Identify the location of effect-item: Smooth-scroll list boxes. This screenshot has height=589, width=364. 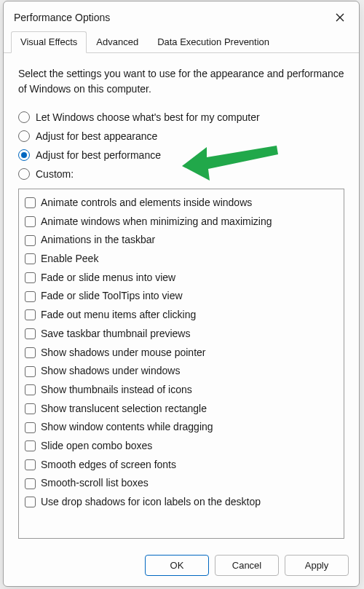
(181, 483).